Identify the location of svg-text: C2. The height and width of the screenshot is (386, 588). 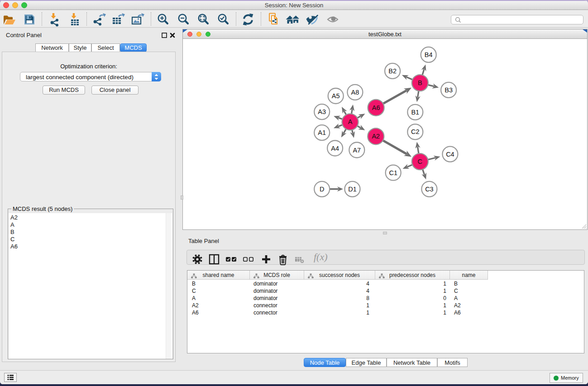
(416, 132).